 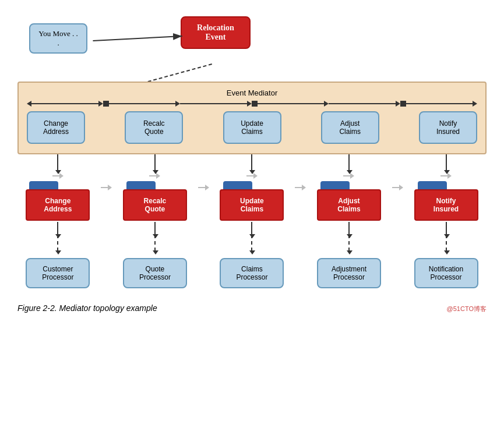 I want to click on arrow-down-1b, so click(x=58, y=228).